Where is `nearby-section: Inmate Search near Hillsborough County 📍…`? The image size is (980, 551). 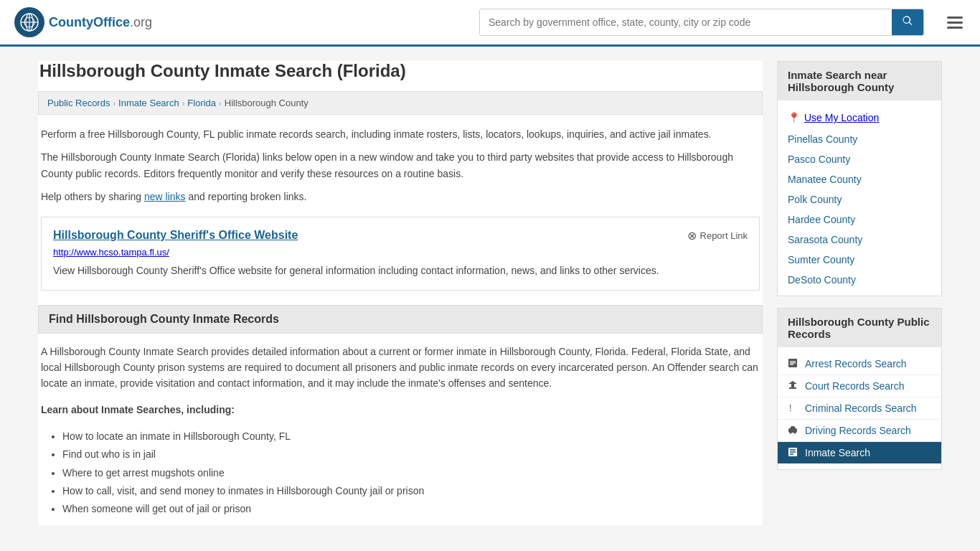 nearby-section: Inmate Search near Hillsborough County 📍… is located at coordinates (859, 179).